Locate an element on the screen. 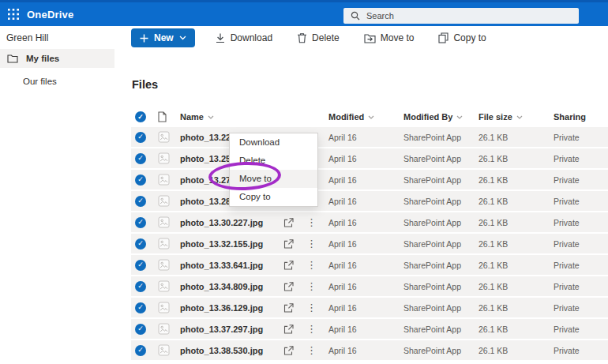  table-row: ✓ photo_13.38.530.jpg ⋮ April 16 ShareP is located at coordinates (370, 351).